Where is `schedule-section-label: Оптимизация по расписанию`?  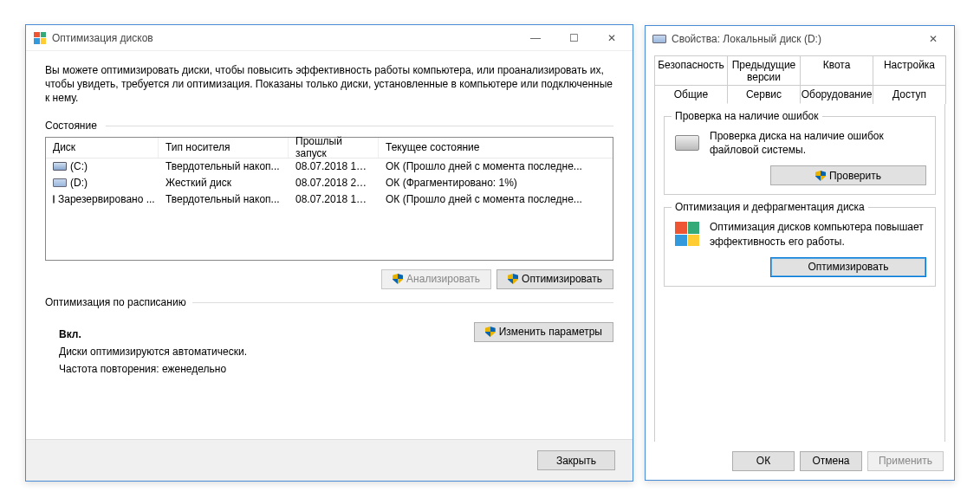 schedule-section-label: Оптимизация по расписанию is located at coordinates (329, 302).